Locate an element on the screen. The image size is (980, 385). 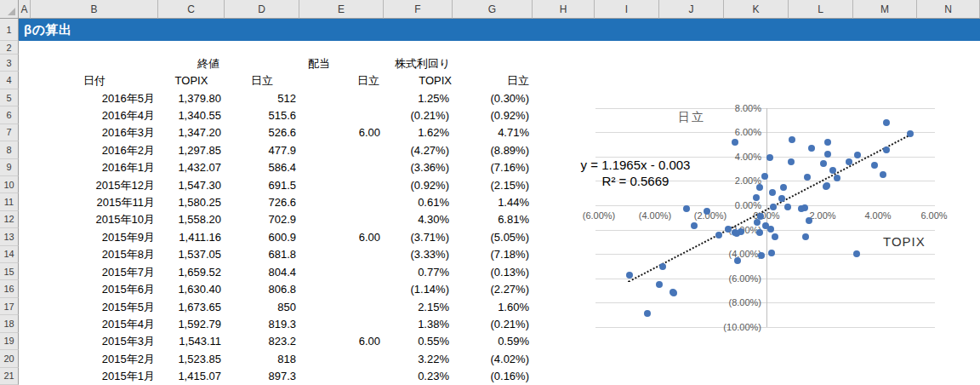
row-header-7: 7 is located at coordinates (9, 133).